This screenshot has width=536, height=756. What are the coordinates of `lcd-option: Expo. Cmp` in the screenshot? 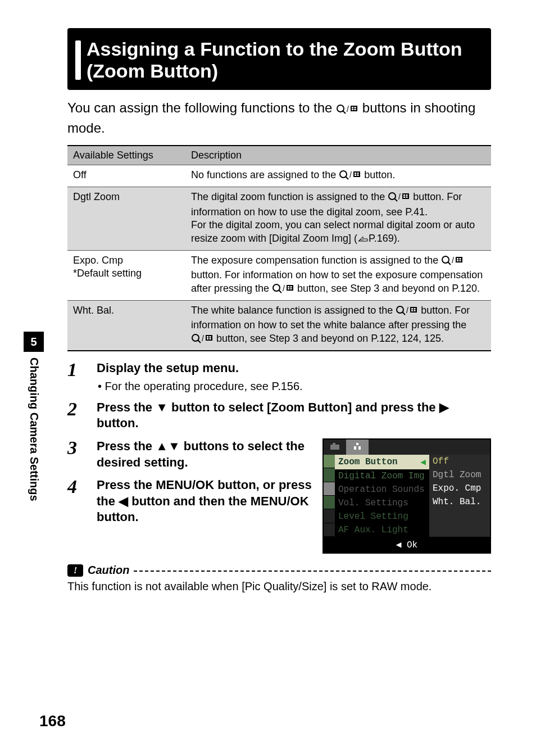 It's located at (460, 488).